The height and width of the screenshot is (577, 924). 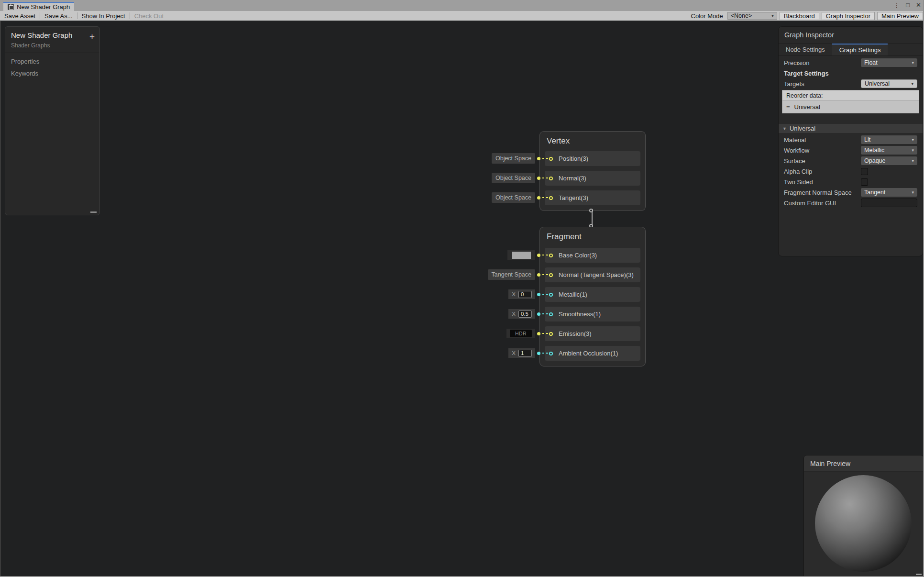 I want to click on show-in-project-button: Show In Project, so click(x=103, y=16).